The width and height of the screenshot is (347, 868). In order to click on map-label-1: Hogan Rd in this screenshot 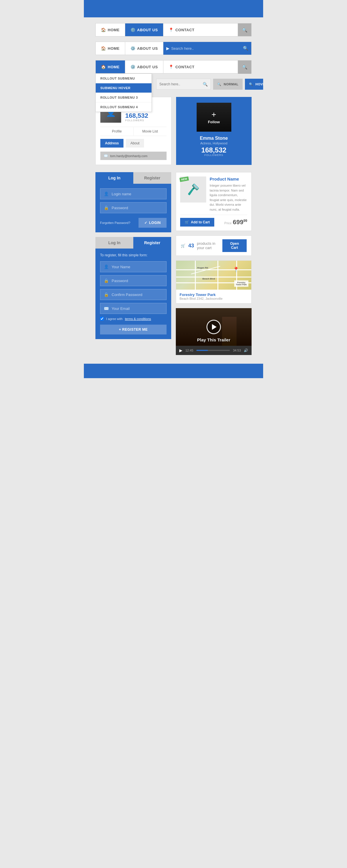, I will do `click(203, 268)`.